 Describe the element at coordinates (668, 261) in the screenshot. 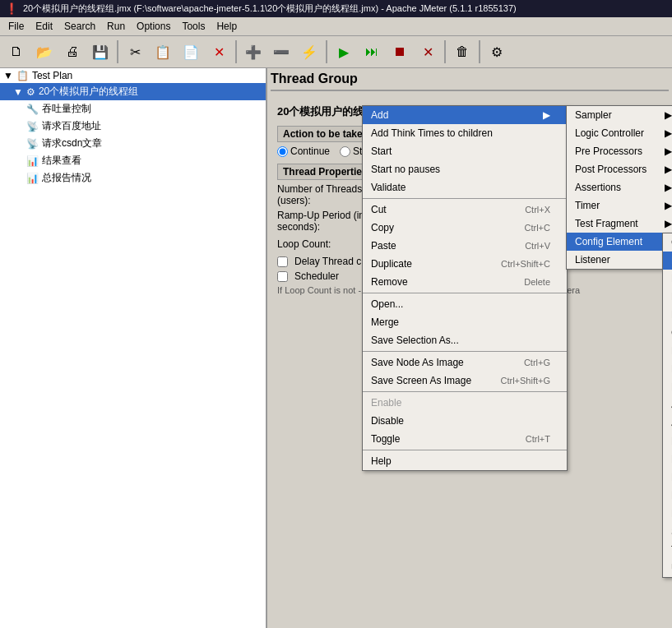

I see `submenu-http-header: HTTP Header Manager` at that location.